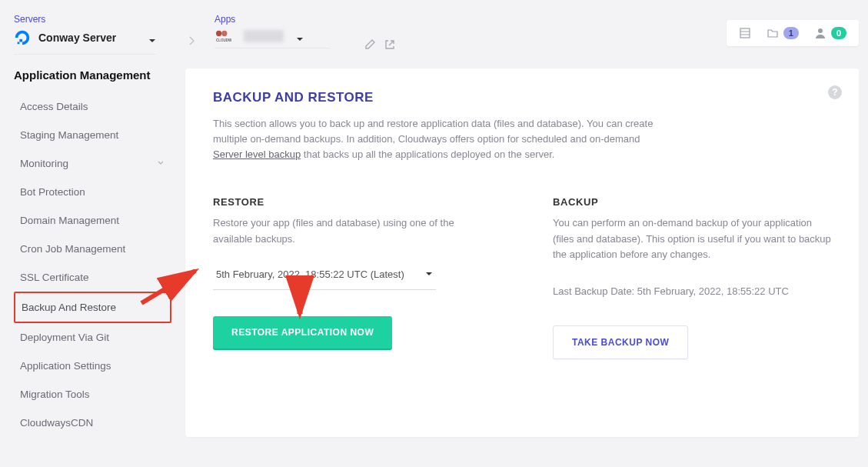  I want to click on projects-badge: 1, so click(791, 33).